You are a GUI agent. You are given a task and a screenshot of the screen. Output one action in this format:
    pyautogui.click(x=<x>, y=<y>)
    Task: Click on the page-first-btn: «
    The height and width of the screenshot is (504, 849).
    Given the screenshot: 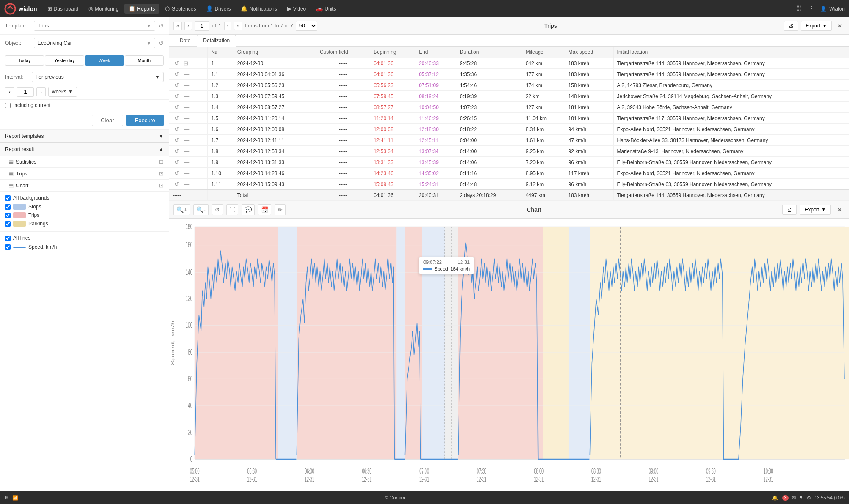 What is the action you would take?
    pyautogui.click(x=178, y=26)
    